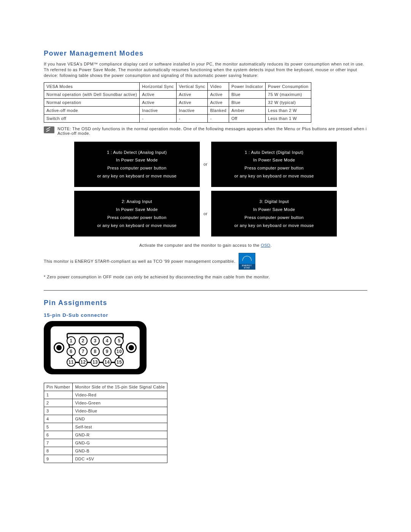 This screenshot has width=411, height=532. What do you see at coordinates (206, 290) in the screenshot?
I see `section-divider` at bounding box center [206, 290].